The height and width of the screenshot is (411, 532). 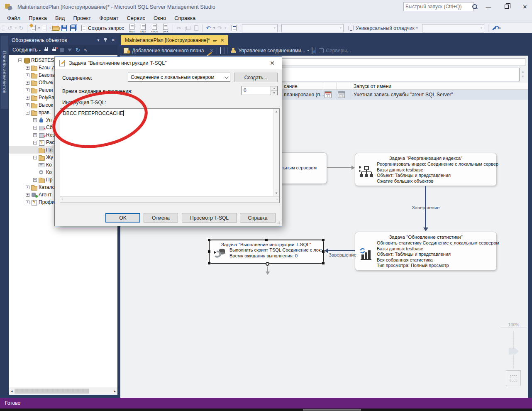 What do you see at coordinates (276, 152) in the screenshot?
I see `textarea-vscrollbar: ▲ ▼` at bounding box center [276, 152].